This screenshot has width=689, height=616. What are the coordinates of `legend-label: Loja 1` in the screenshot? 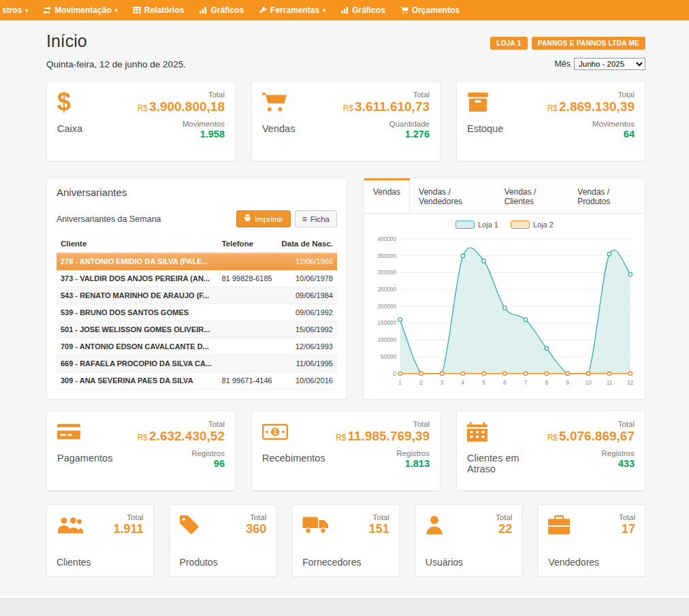 It's located at (488, 225).